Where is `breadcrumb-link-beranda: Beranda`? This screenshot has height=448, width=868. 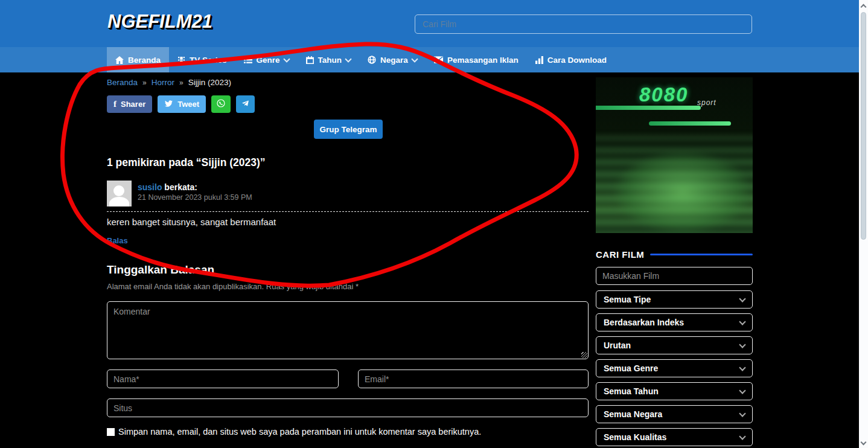 breadcrumb-link-beranda: Beranda is located at coordinates (122, 82).